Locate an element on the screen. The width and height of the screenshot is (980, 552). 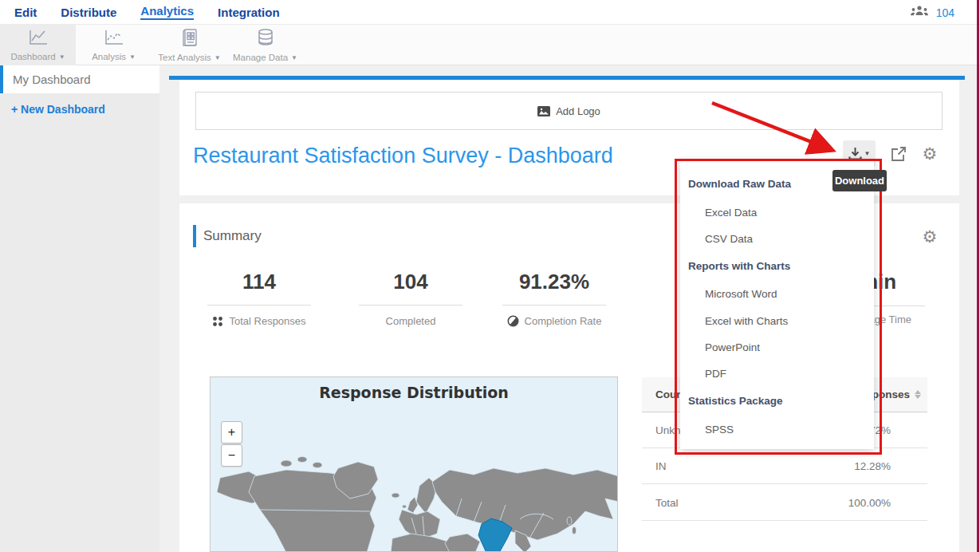
stat-label: Completed is located at coordinates (411, 321).